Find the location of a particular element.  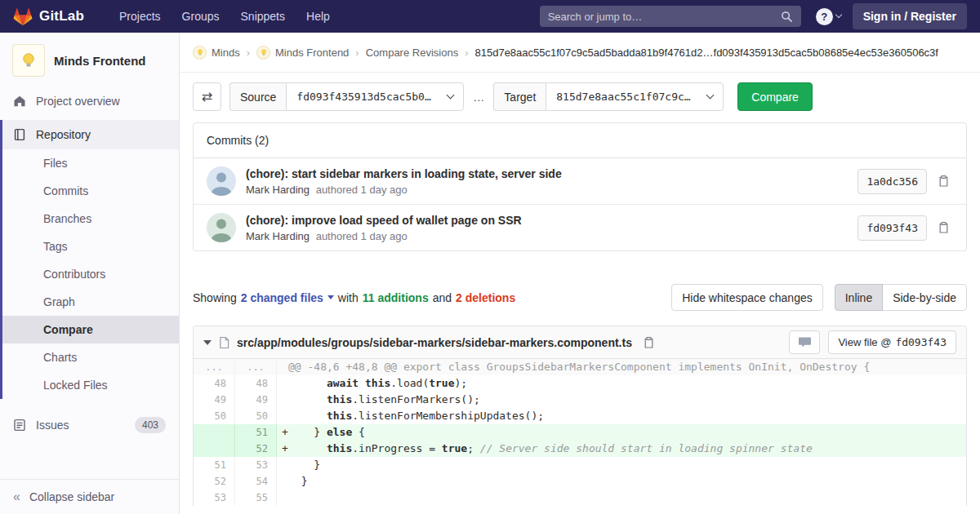

home-icon is located at coordinates (20, 101).